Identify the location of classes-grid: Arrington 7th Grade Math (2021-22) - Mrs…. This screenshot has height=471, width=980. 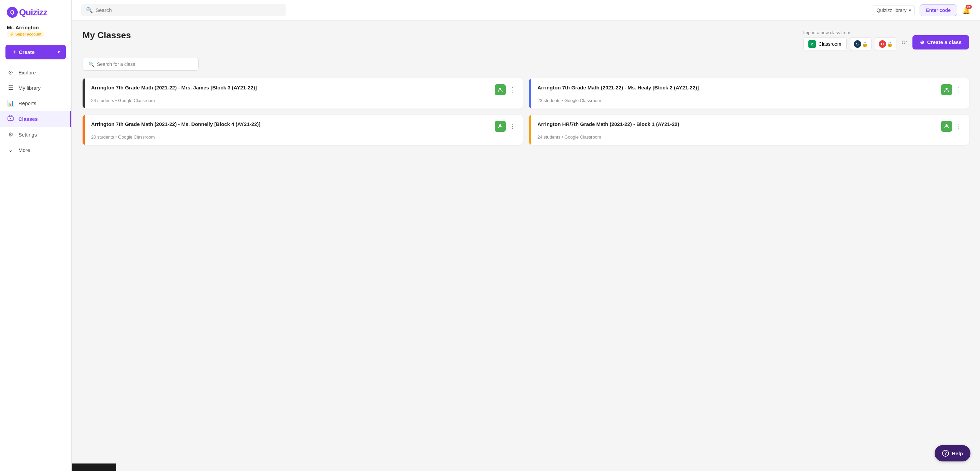
(526, 111).